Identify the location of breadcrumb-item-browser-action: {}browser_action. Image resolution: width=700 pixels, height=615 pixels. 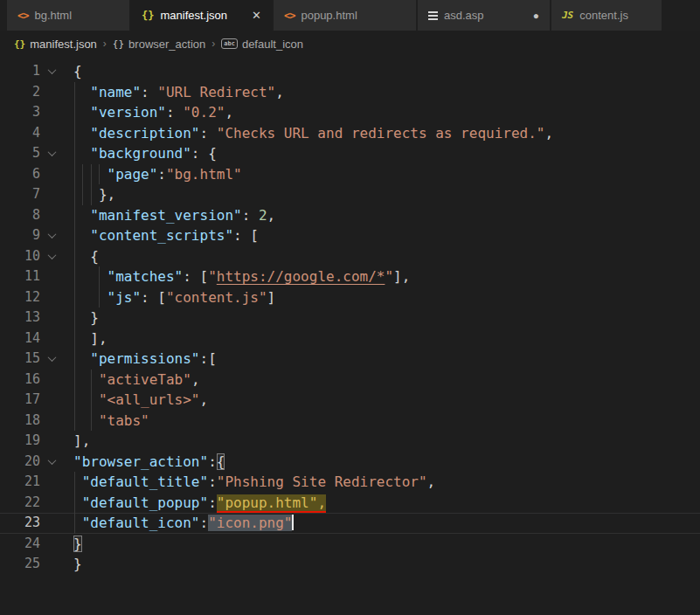
(159, 44).